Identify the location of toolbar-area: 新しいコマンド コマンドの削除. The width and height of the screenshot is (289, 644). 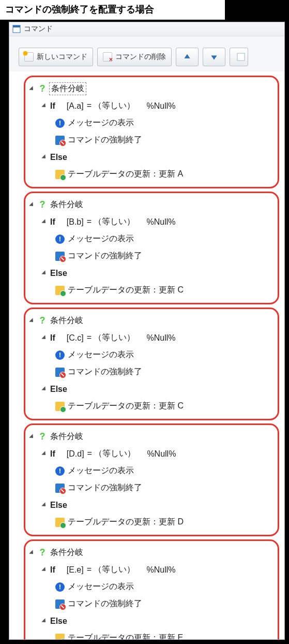
(147, 54).